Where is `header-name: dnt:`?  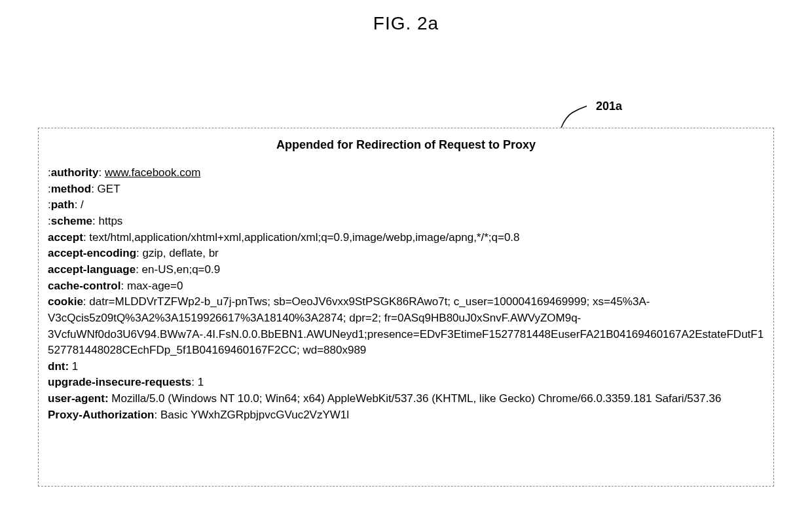
header-name: dnt: is located at coordinates (58, 367).